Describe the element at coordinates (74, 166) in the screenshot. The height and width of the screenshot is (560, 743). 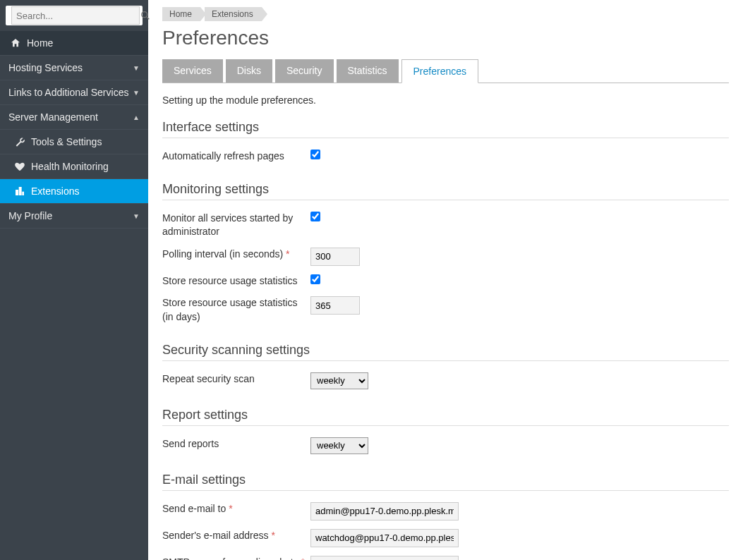
I see `sidebar-item-health-monitoring: Health Monitoring` at that location.